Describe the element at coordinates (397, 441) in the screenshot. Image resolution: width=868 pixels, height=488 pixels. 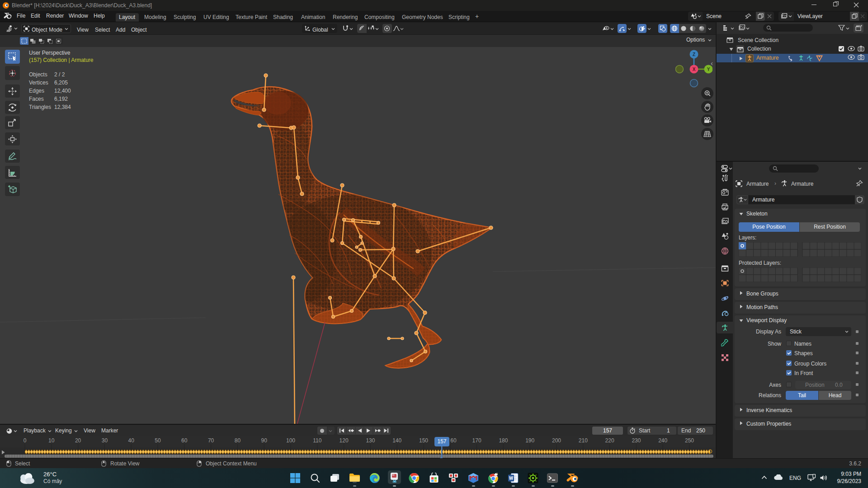
I see `svg-text: 140` at that location.